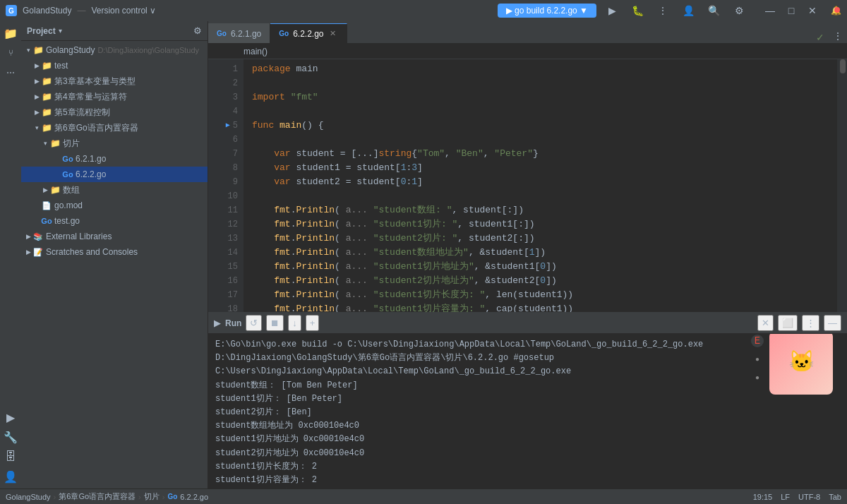 Image resolution: width=847 pixels, height=504 pixels. What do you see at coordinates (739, 11) in the screenshot?
I see `settings-icon-button: ⚙` at bounding box center [739, 11].